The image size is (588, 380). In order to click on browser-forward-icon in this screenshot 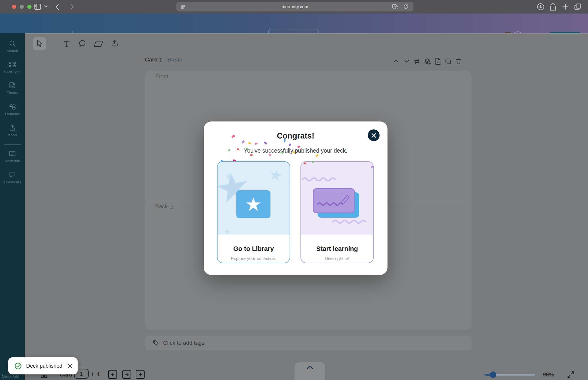, I will do `click(72, 7)`.